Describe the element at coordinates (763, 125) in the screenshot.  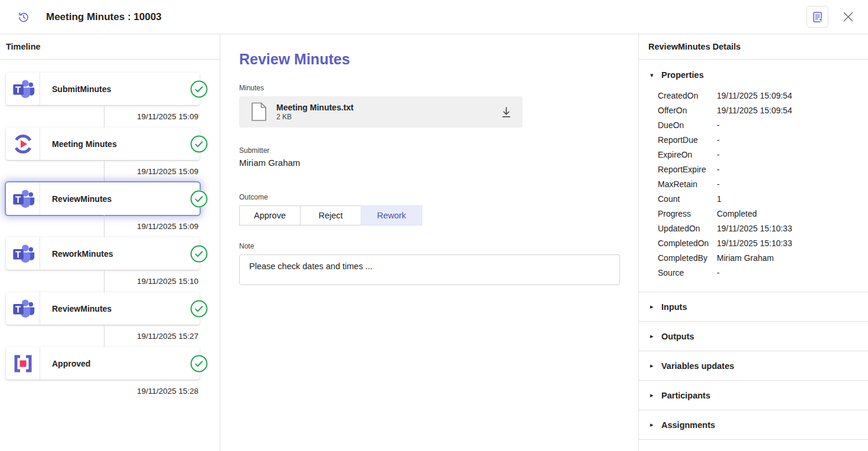
I see `property-row: DueOn-` at that location.